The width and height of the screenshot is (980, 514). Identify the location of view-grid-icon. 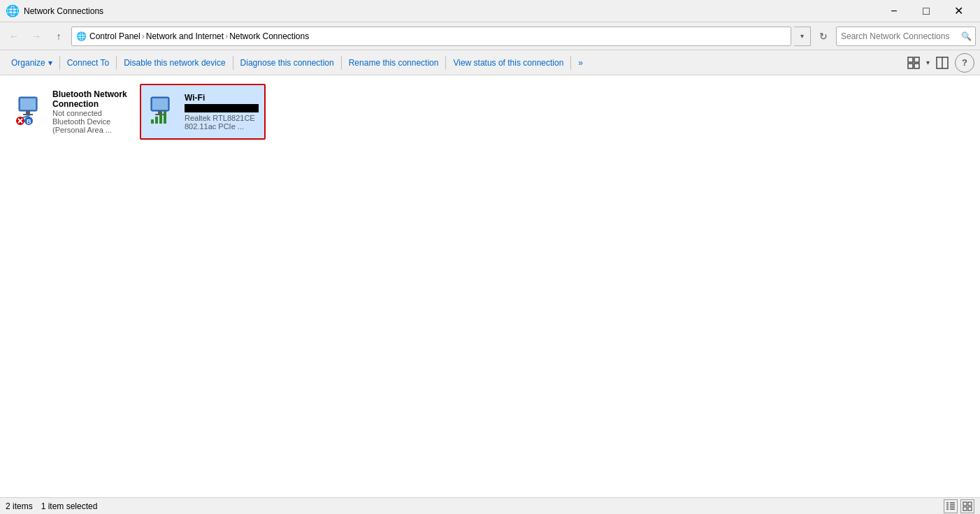
(914, 63).